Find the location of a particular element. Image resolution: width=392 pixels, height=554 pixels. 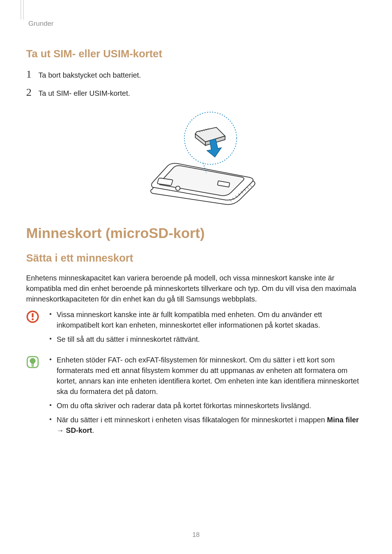

step-1: 1 Ta bort bakstycket och batteriet. is located at coordinates (196, 74).